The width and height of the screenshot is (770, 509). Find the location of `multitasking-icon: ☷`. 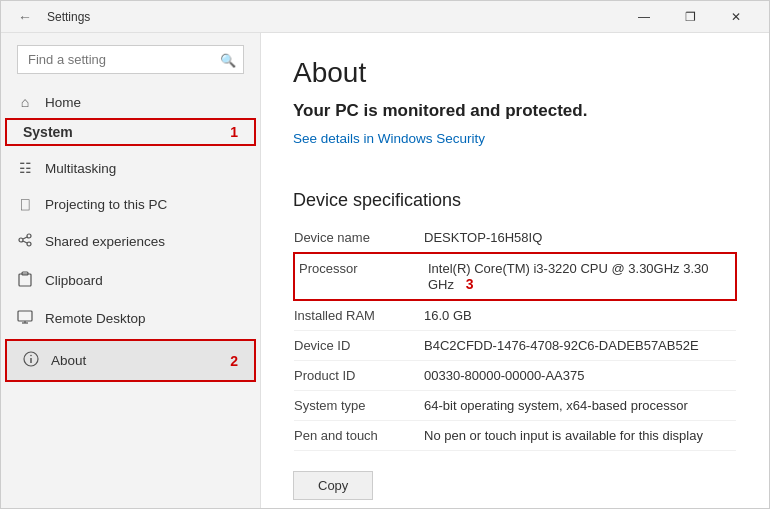

multitasking-icon: ☷ is located at coordinates (25, 168).